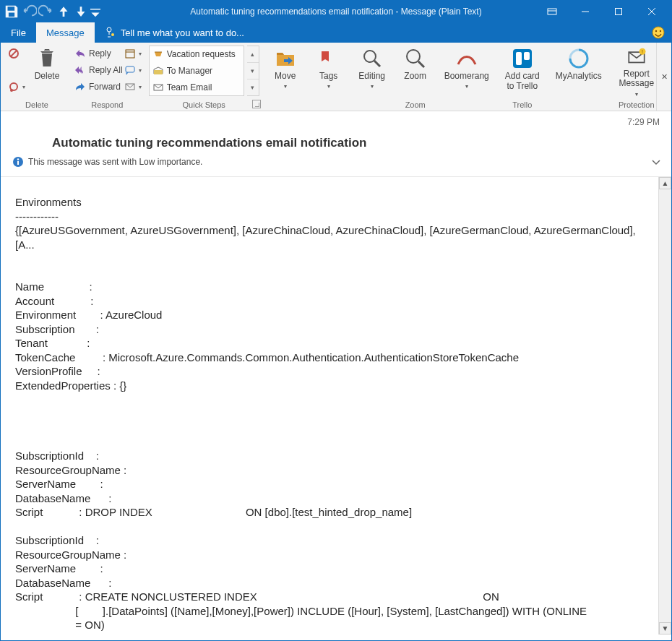 Image resolution: width=672 pixels, height=641 pixels. I want to click on ribbon-options-icon, so click(552, 12).